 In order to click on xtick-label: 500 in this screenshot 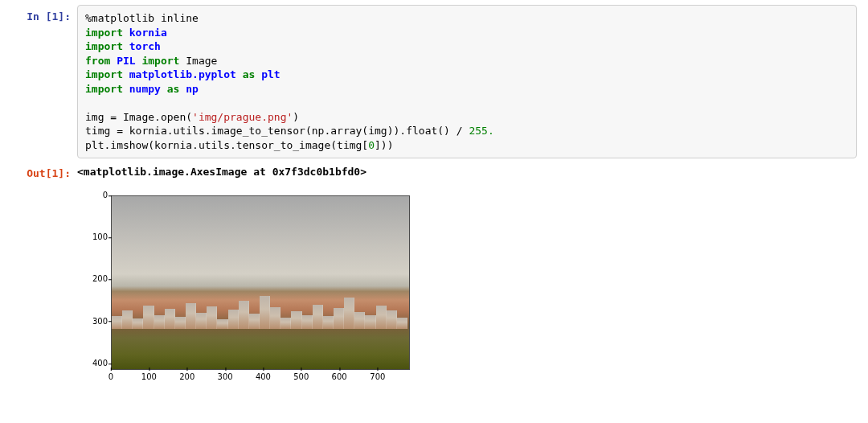, I will do `click(301, 377)`.